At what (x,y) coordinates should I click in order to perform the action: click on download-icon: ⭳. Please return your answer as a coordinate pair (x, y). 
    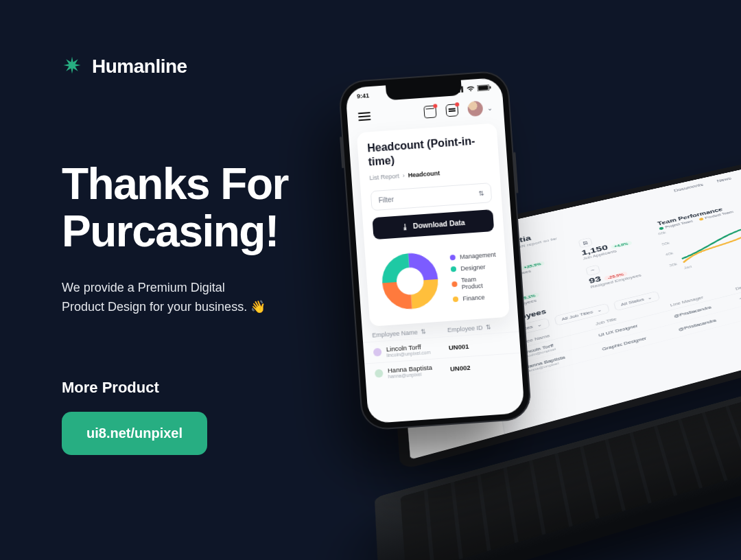
    Looking at the image, I should click on (405, 226).